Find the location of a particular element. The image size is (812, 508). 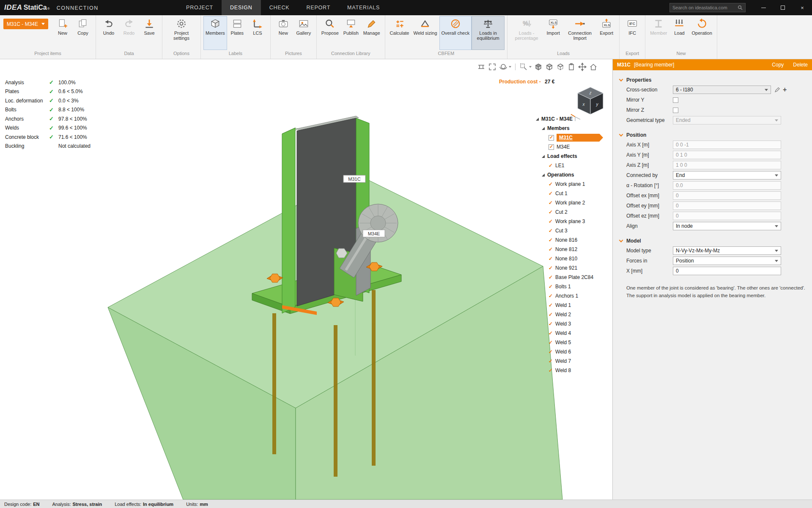

forces-in-select: Position is located at coordinates (727, 261).